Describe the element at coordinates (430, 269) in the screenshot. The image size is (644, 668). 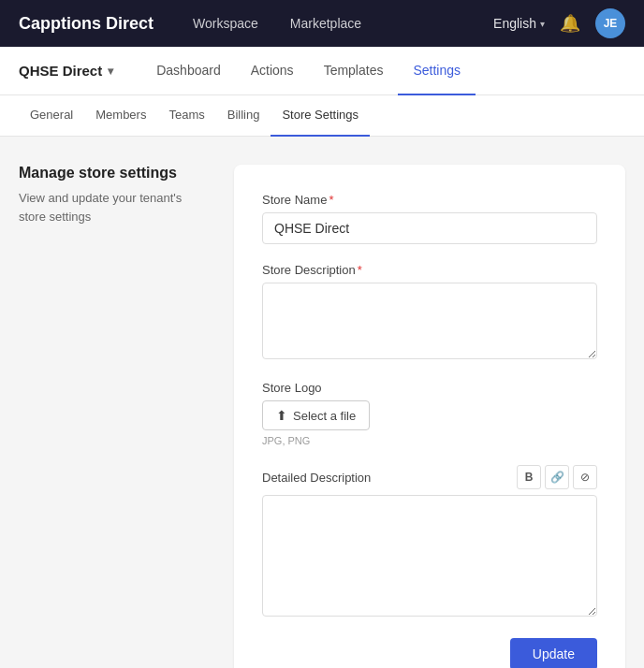
I see `store-description-label: Store Description*` at that location.